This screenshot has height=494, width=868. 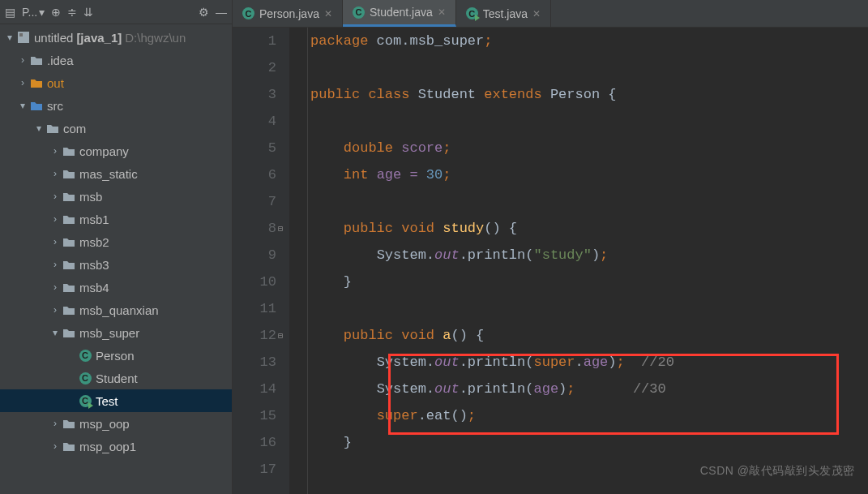 I want to click on tree-item-label: src, so click(x=55, y=105).